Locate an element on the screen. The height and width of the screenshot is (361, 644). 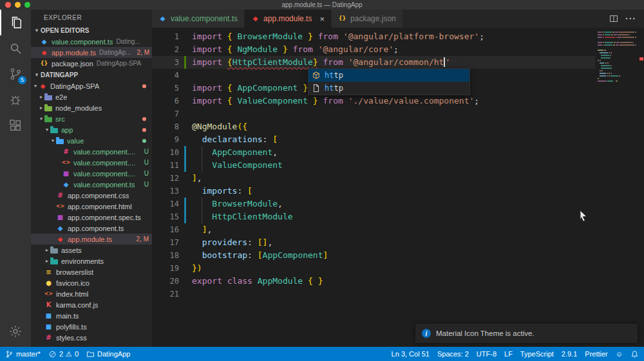
bell-icon is located at coordinates (635, 354).